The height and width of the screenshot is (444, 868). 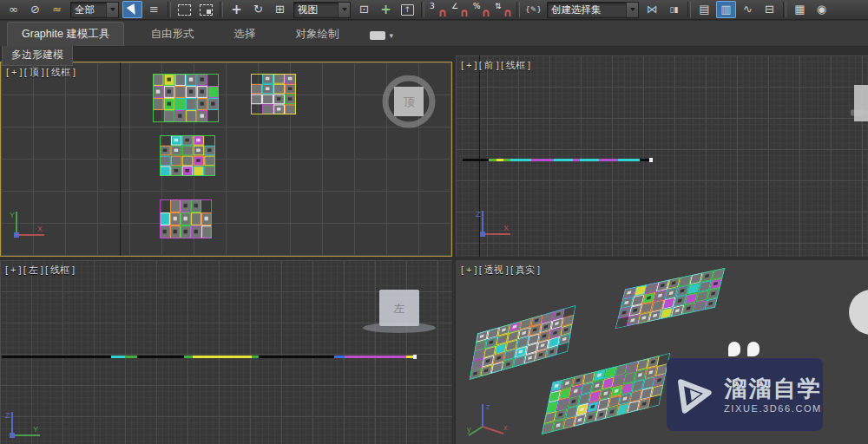 I want to click on cursor-arrow-icon, so click(x=132, y=10).